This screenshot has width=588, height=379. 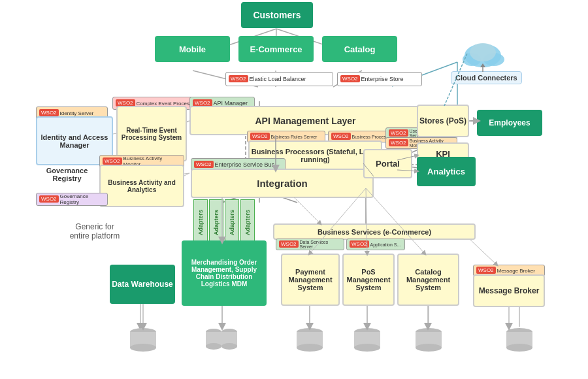 I want to click on db-payment, so click(x=310, y=340).